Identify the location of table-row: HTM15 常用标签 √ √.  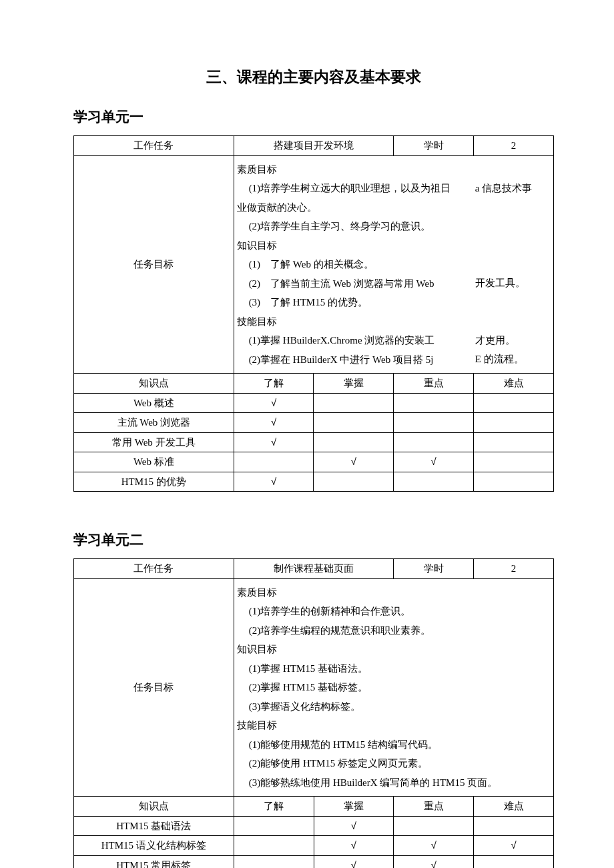
(314, 862).